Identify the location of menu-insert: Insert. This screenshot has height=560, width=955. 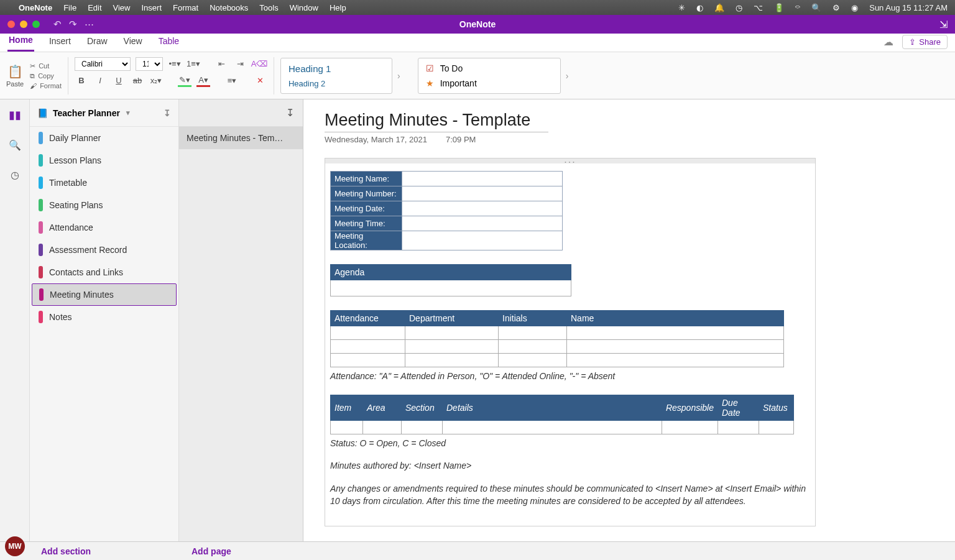
(152, 7).